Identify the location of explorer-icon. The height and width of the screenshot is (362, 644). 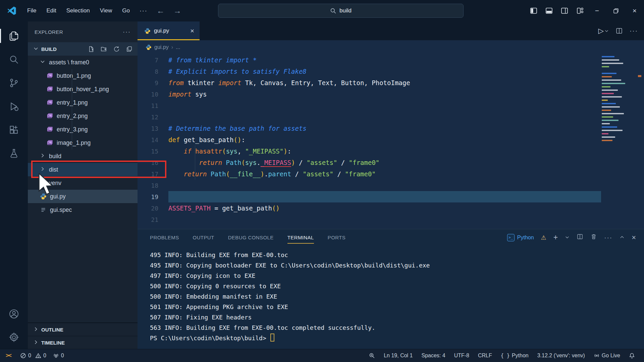
(14, 36).